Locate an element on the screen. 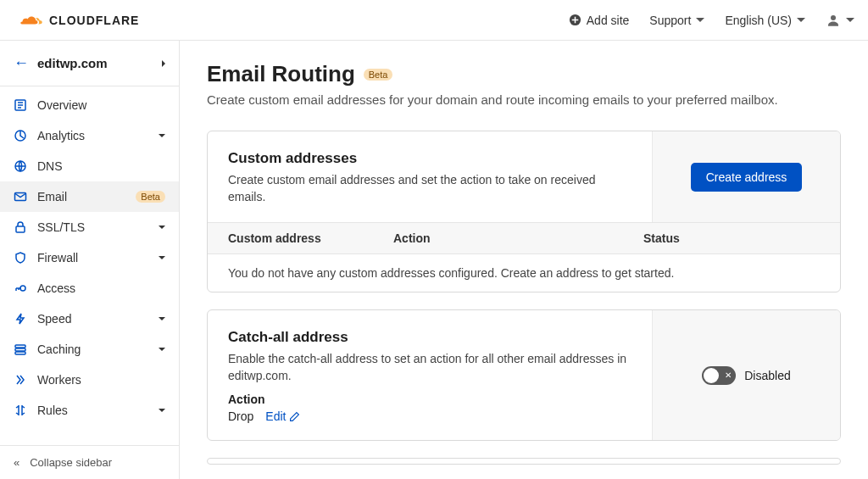 The image size is (868, 479). sidebar-item-label: Firewall is located at coordinates (93, 258).